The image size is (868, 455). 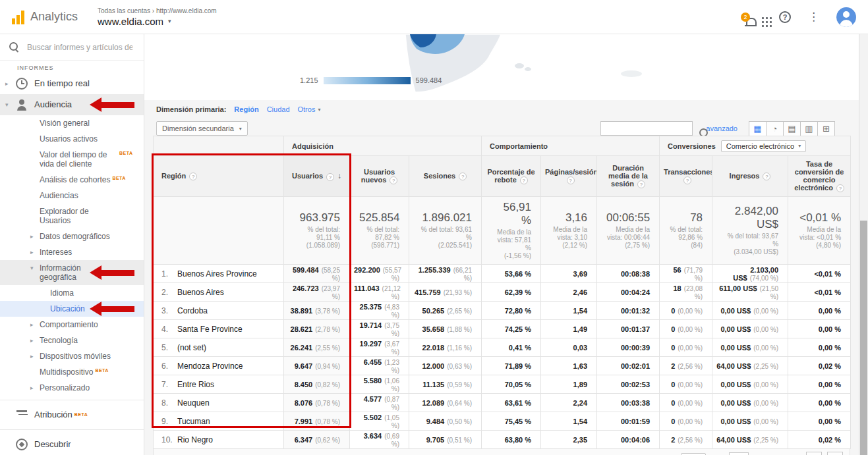 I want to click on metric-value: 2,46, so click(x=580, y=292).